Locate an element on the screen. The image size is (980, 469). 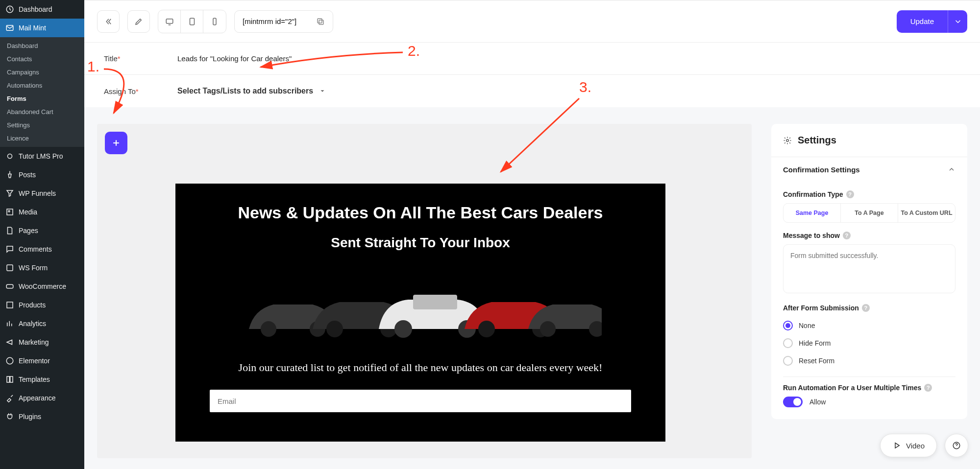
page-icon is located at coordinates (10, 231).